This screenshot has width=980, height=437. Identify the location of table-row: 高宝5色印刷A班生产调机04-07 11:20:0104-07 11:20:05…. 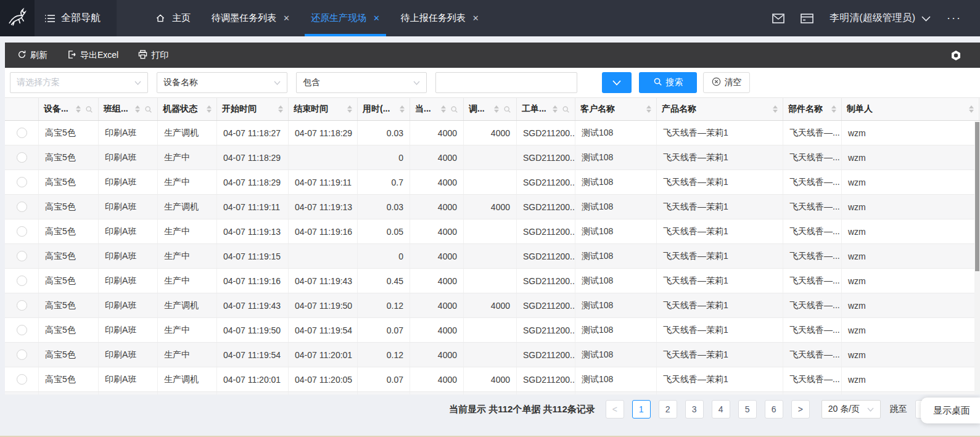
(492, 380).